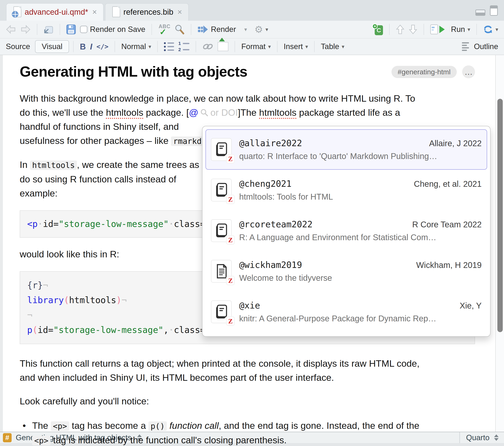  I want to click on paragraph-line: do this, we'll use the htmltools package…, so click(247, 113).